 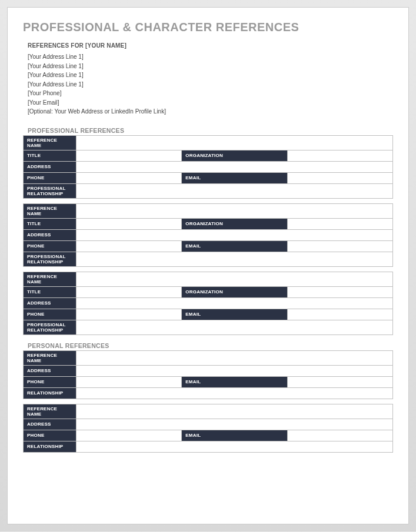 I want to click on address-line: [Your Email], so click(x=211, y=103).